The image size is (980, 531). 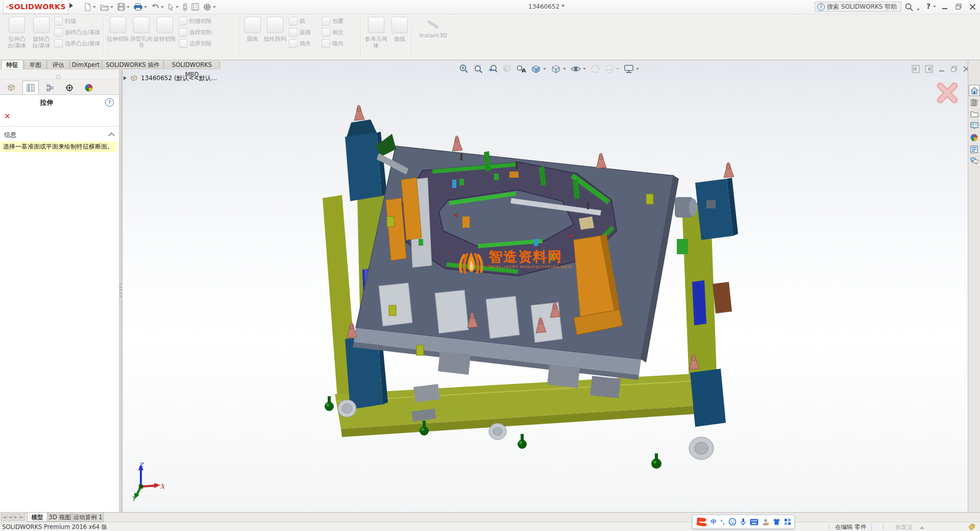 I want to click on view-settings-icon, so click(x=631, y=69).